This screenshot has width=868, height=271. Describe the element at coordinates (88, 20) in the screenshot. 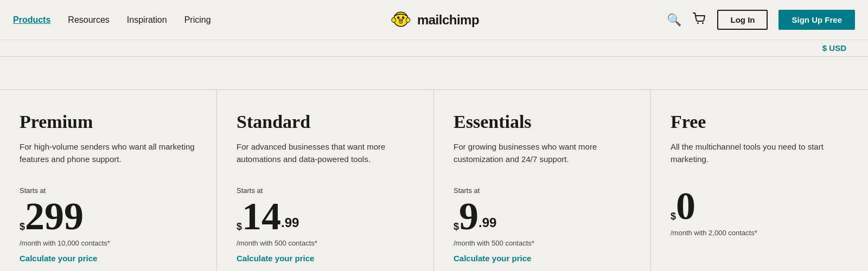

I see `nav-item-resources: Resources` at that location.